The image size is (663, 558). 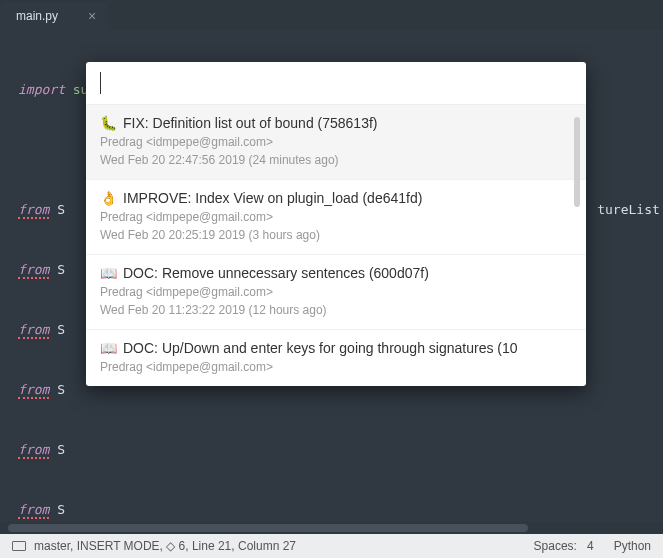 What do you see at coordinates (332, 15) in the screenshot?
I see `tab-bar: main.py ×` at bounding box center [332, 15].